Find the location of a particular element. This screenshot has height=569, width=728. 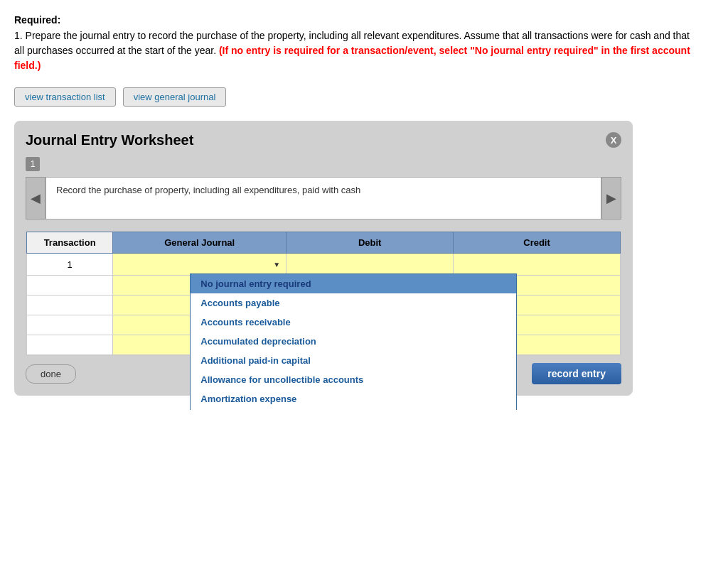

account-dropdown: No journal entry required Accounts payab… is located at coordinates (353, 342).